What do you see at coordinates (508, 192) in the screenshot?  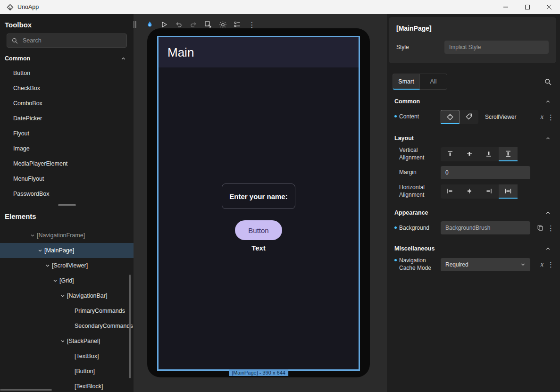 I see `halign-stretch-button` at bounding box center [508, 192].